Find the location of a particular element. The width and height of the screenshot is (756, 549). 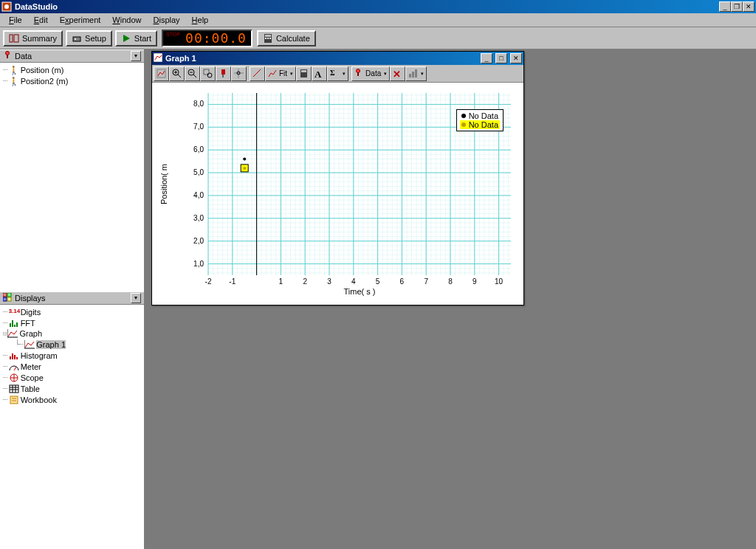

menu-help: Help is located at coordinates (201, 20).